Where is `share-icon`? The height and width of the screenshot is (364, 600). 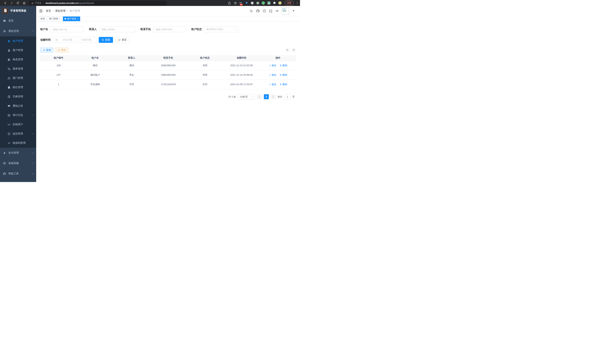
share-icon is located at coordinates (229, 3).